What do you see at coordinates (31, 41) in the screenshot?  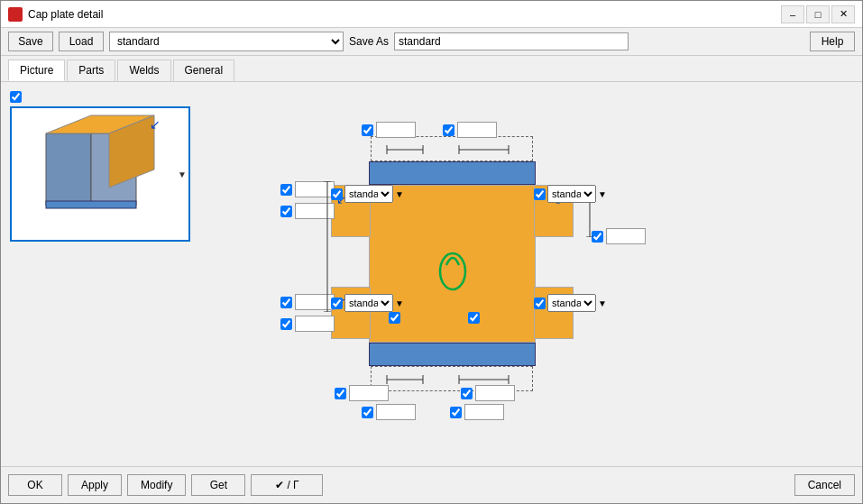 I see `save-button: Save` at bounding box center [31, 41].